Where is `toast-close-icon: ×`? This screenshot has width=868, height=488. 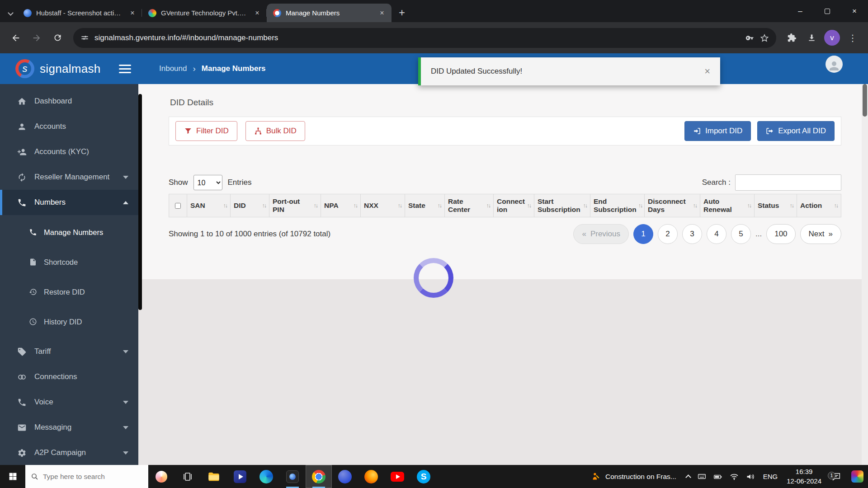 toast-close-icon: × is located at coordinates (707, 71).